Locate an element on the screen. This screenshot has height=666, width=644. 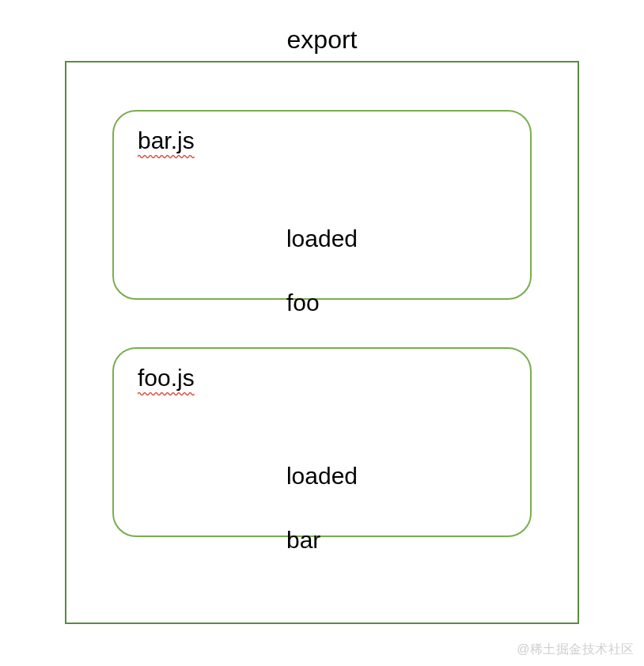
module-content-line2: bar is located at coordinates (304, 539).